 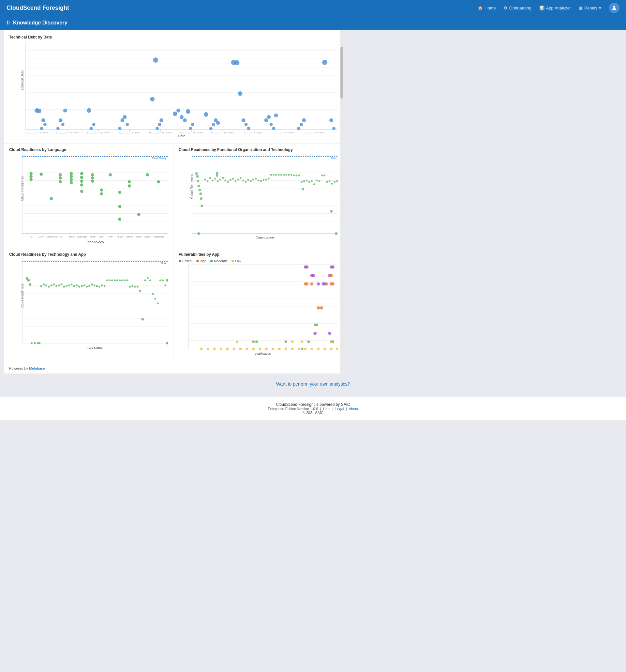 What do you see at coordinates (354, 409) in the screenshot?
I see `footer-about-link: About` at bounding box center [354, 409].